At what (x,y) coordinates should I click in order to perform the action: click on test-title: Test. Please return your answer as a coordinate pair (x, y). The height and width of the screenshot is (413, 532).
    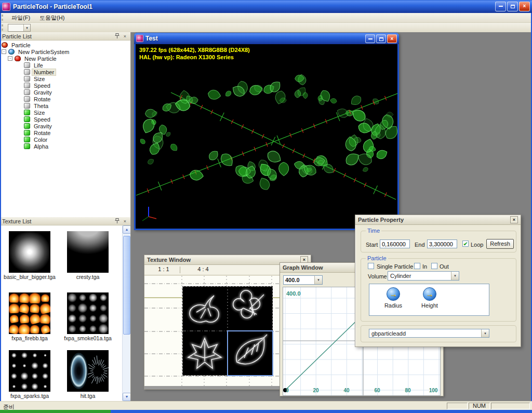
    Looking at the image, I should click on (152, 38).